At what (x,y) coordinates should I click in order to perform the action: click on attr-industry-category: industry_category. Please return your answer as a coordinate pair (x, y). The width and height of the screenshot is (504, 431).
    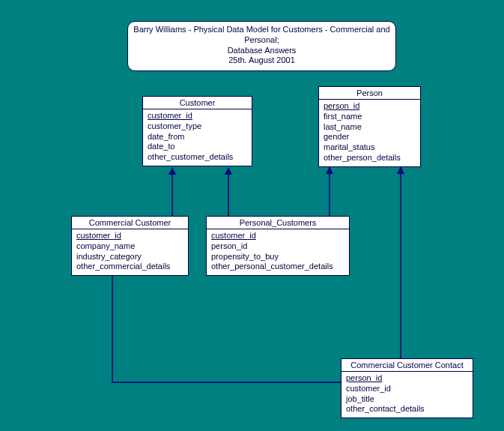
    Looking at the image, I should click on (130, 257).